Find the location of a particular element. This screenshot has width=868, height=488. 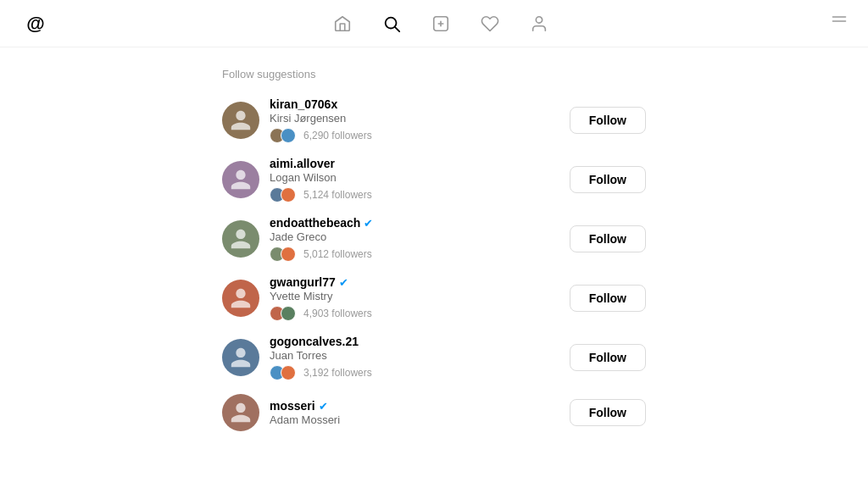

display-name: Juan Torres is located at coordinates (420, 356).